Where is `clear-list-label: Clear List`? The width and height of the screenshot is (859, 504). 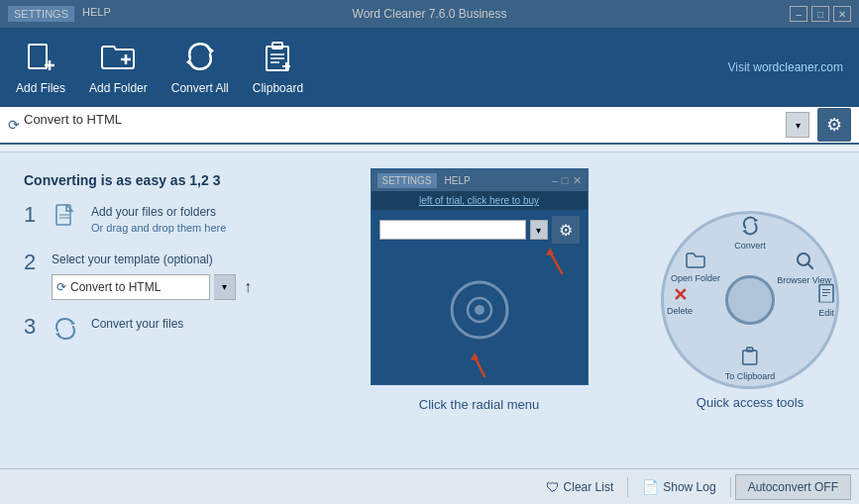 clear-list-label: Clear List is located at coordinates (589, 487).